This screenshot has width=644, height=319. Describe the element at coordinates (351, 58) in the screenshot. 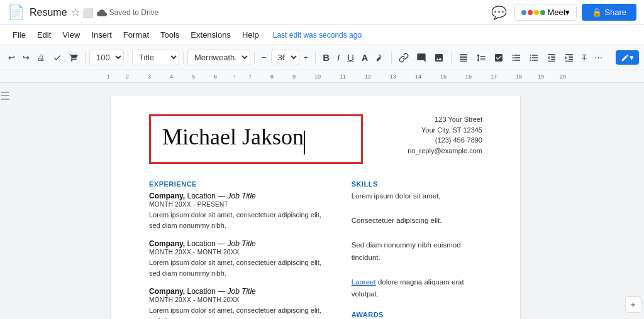

I see `underline-button: U` at that location.